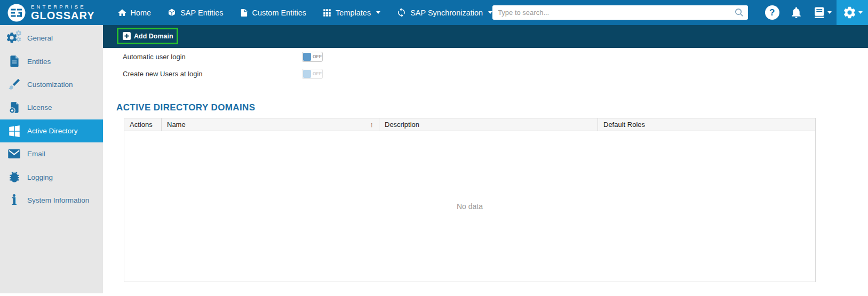 Image resolution: width=868 pixels, height=296 pixels. Describe the element at coordinates (280, 13) in the screenshot. I see `nav-custom-entities-label: Custom Entities` at that location.